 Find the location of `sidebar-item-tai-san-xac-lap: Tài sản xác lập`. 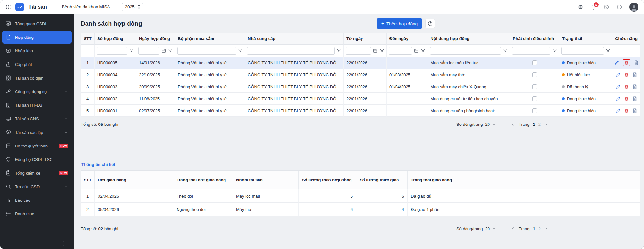

sidebar-item-tai-san-xac-lap: Tài sản xác lập is located at coordinates (37, 132).